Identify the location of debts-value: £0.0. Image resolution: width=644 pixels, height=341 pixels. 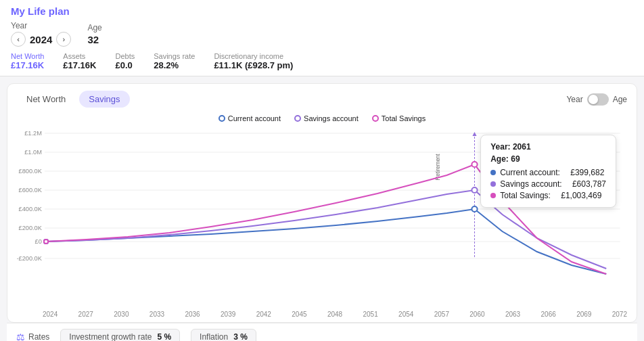
(124, 65).